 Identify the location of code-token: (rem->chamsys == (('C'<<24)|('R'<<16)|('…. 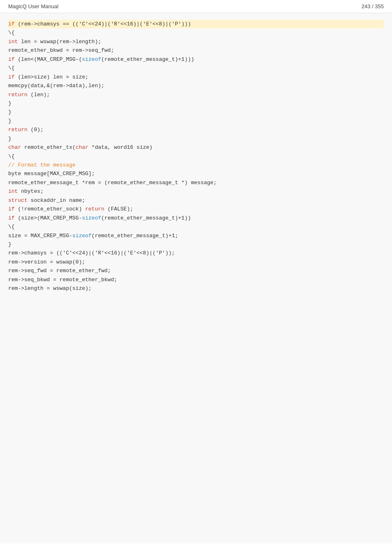
(103, 24).